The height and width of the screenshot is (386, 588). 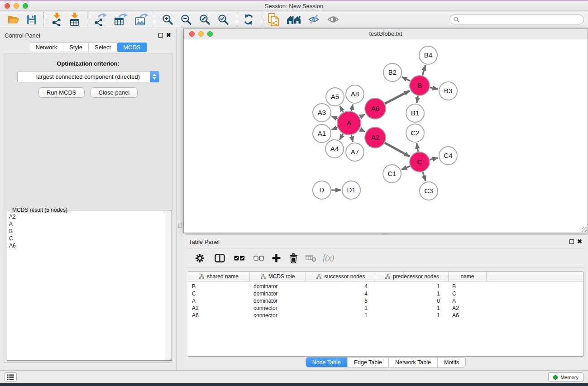 What do you see at coordinates (56, 19) in the screenshot?
I see `import-network-button` at bounding box center [56, 19].